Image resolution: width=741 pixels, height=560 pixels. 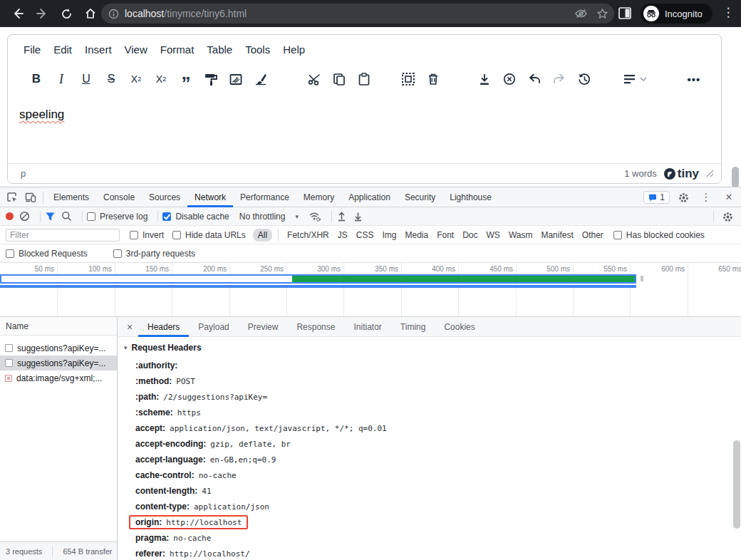 What do you see at coordinates (164, 327) in the screenshot?
I see `tab-headers: Headers` at bounding box center [164, 327].